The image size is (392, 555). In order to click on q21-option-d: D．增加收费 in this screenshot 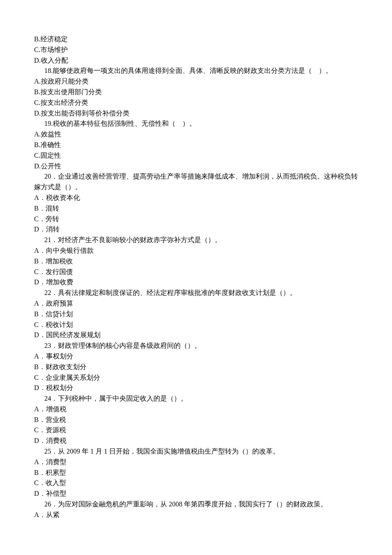, I will do `click(196, 282)`.